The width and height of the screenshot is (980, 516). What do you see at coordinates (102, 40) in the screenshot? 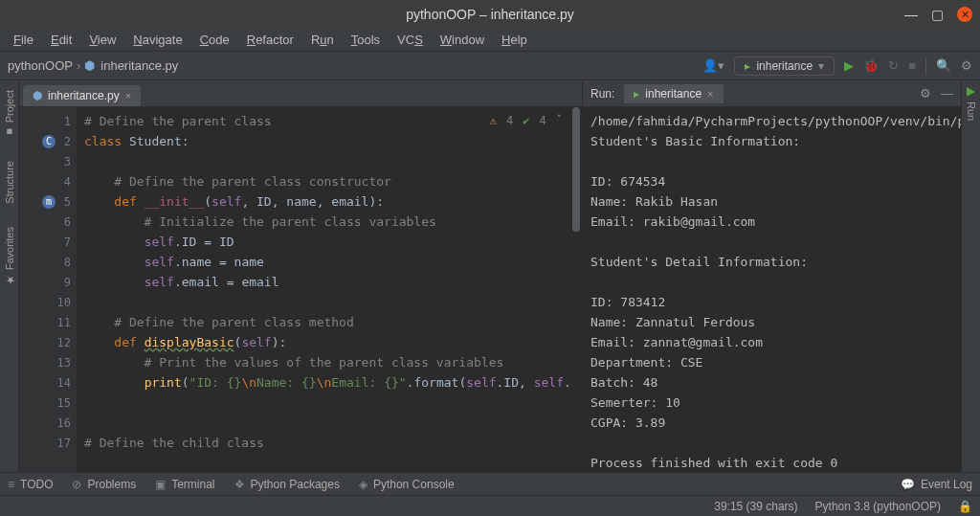
I see `menu-view: View` at bounding box center [102, 40].